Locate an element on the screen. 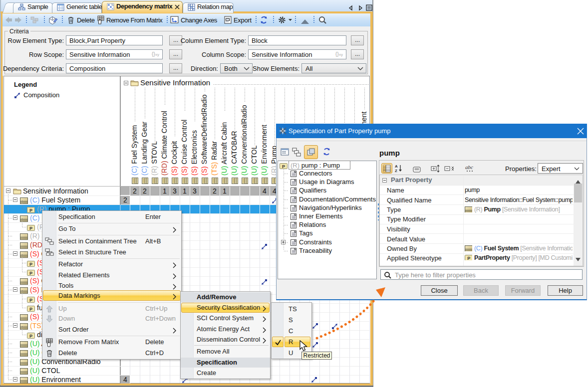  svg-text: A is located at coordinates (396, 167).